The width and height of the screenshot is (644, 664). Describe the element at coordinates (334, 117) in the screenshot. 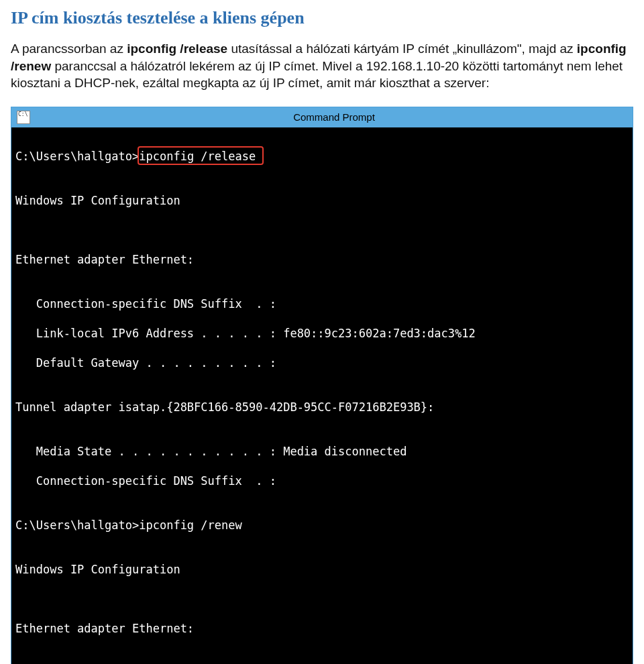

I see `window-title: Command Prompt` at that location.